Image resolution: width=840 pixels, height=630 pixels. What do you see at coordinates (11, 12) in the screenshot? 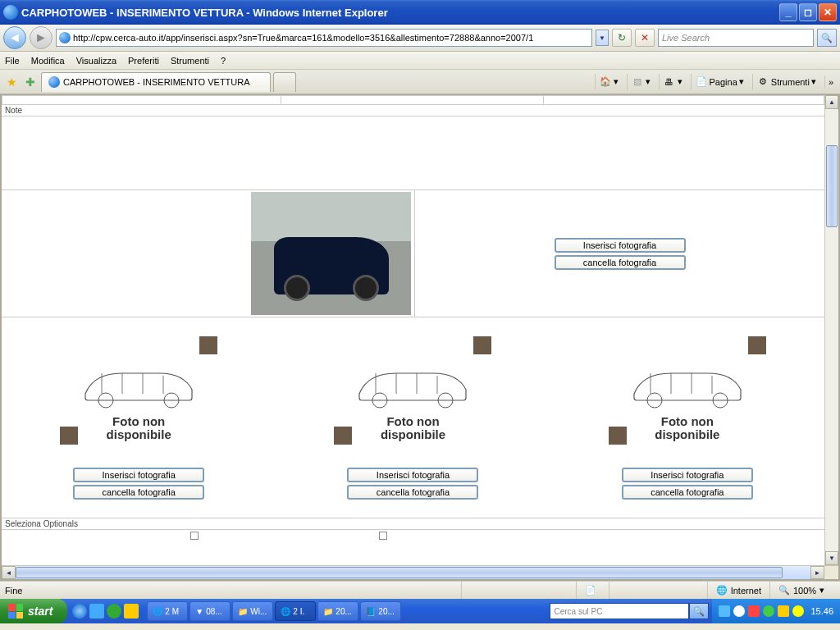
I see `ie-icon` at bounding box center [11, 12].